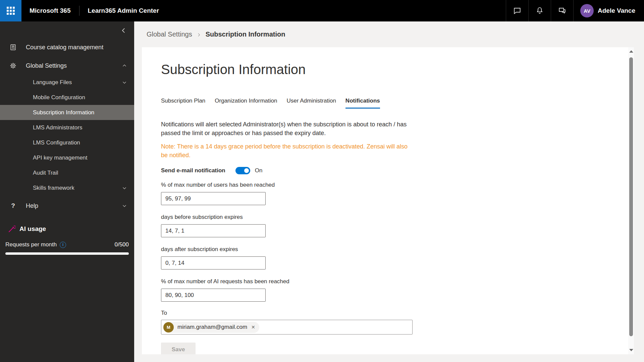  What do you see at coordinates (169, 34) in the screenshot?
I see `breadcrumb-parent: Global Settings` at bounding box center [169, 34].